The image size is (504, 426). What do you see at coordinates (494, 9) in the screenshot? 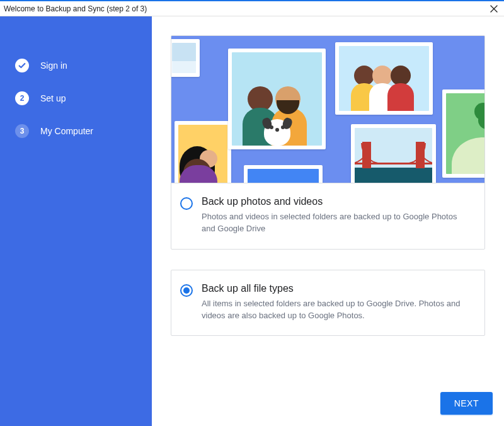
I see `close-button` at bounding box center [494, 9].